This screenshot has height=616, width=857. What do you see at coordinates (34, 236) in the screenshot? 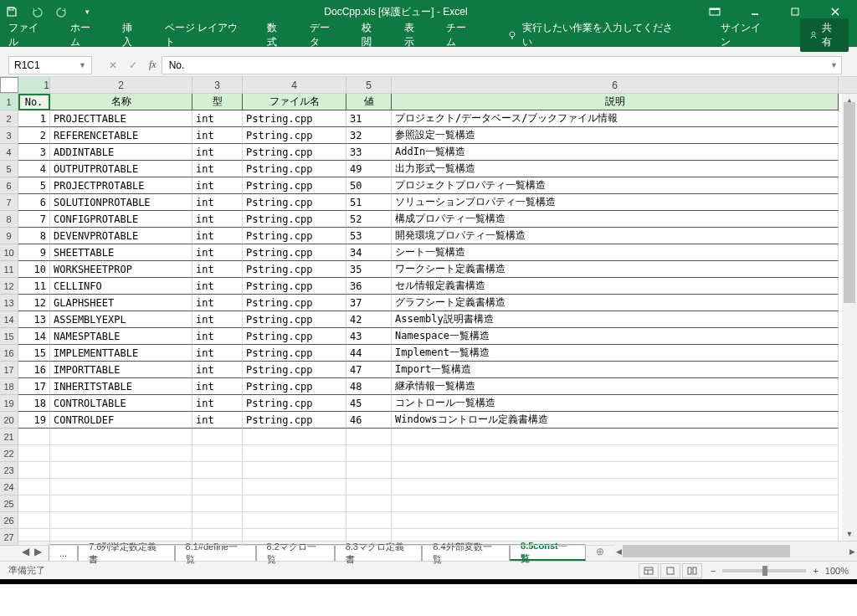
I see `cell: 8` at bounding box center [34, 236].